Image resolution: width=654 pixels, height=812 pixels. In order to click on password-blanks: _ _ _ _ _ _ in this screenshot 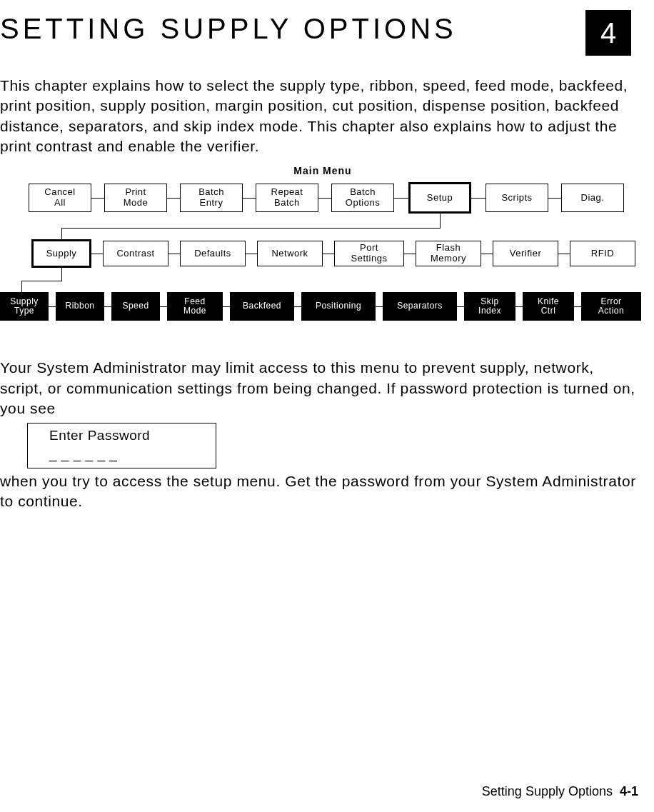, I will do `click(129, 454)`.